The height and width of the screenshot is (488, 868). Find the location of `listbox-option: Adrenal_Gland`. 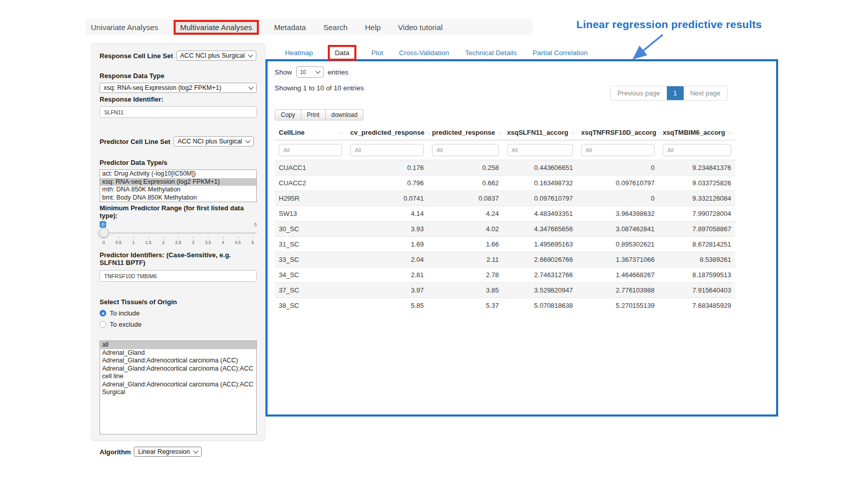

listbox-option: Adrenal_Gland is located at coordinates (178, 353).